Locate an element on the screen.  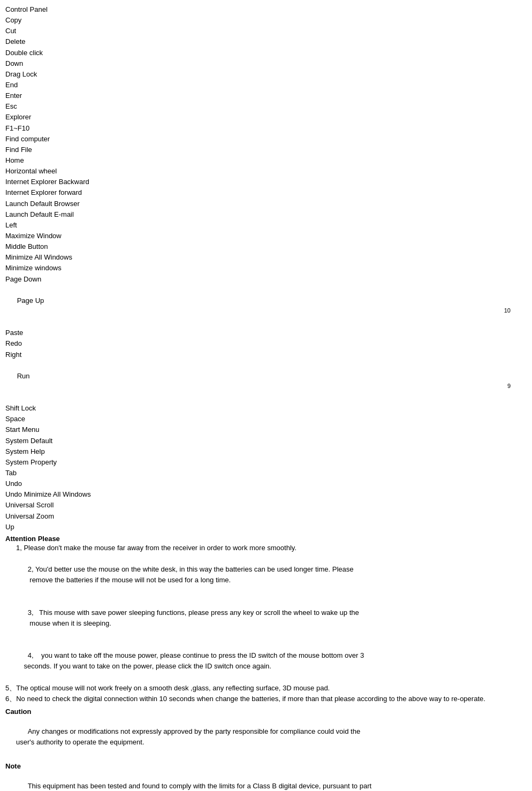
list-item: Delete is located at coordinates (266, 42).